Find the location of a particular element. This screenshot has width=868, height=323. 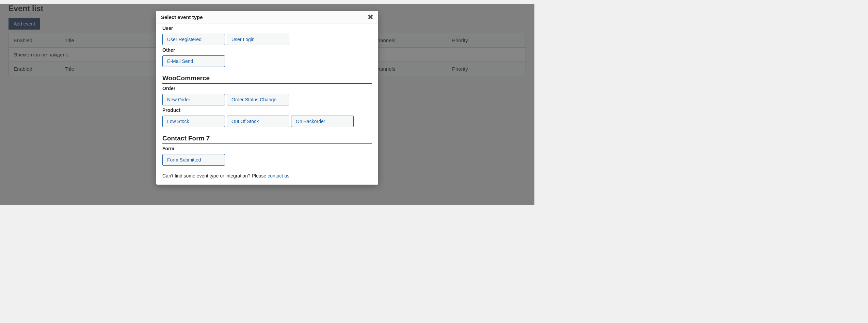

modal-title: Select event type is located at coordinates (182, 17).